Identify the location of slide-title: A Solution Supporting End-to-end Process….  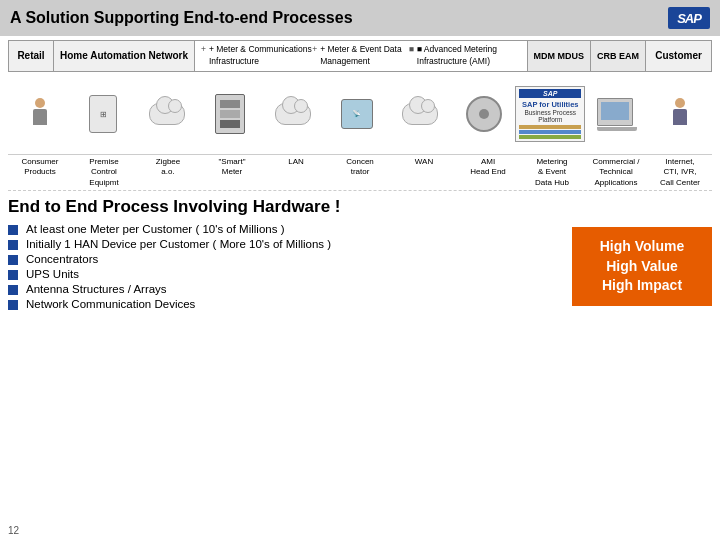
(182, 18).